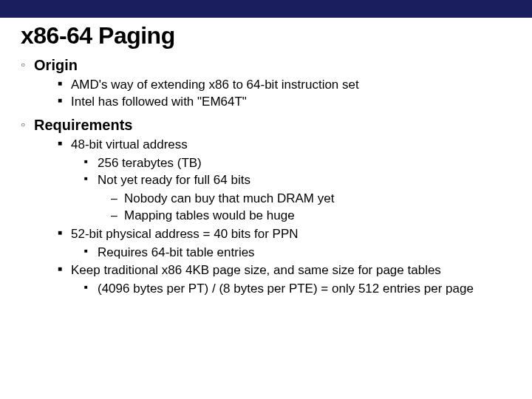  What do you see at coordinates (284, 102) in the screenshot?
I see `list-item: Intel has followed with "EM64T"` at bounding box center [284, 102].